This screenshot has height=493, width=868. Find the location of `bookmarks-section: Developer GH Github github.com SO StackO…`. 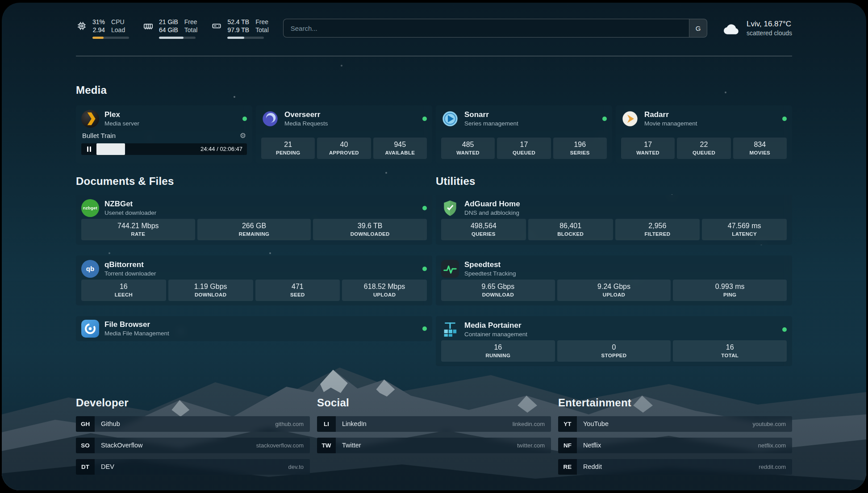

bookmarks-section: Developer GH Github github.com SO StackO… is located at coordinates (434, 436).